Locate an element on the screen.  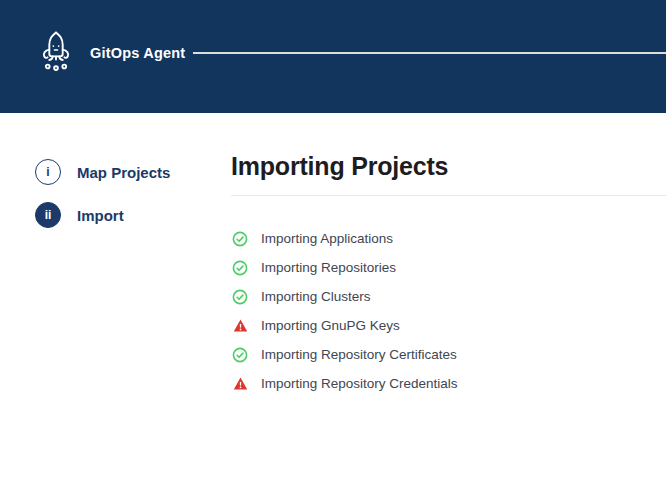
import-status-row: Importing Repository Certificates is located at coordinates (448, 354).